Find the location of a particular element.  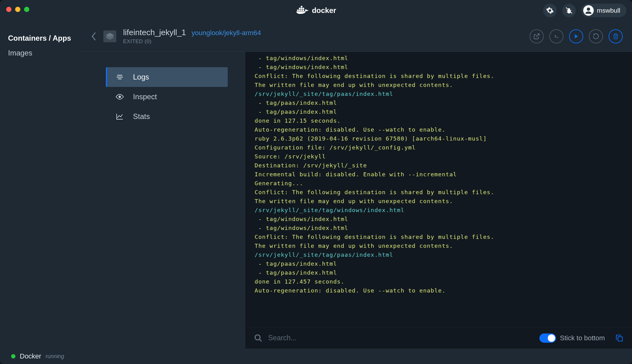

person-icon is located at coordinates (588, 10).